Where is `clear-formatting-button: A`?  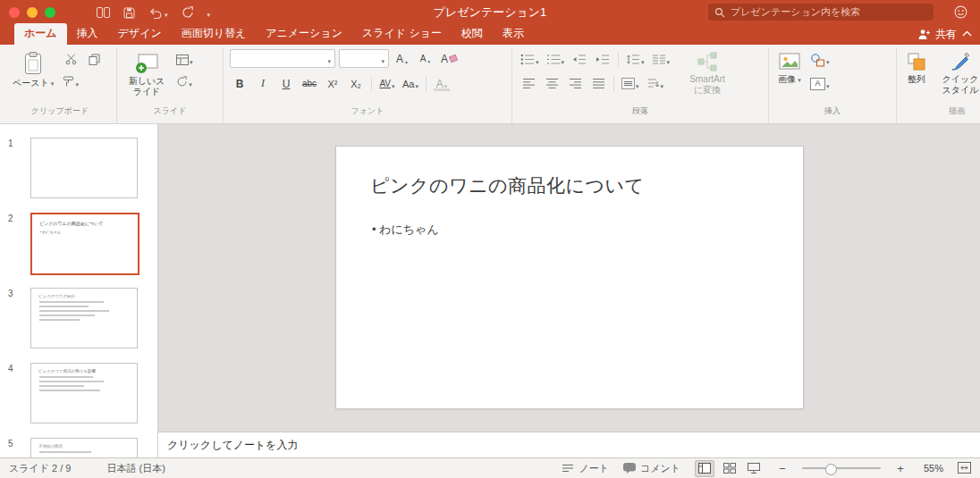
clear-formatting-button: A is located at coordinates (449, 59).